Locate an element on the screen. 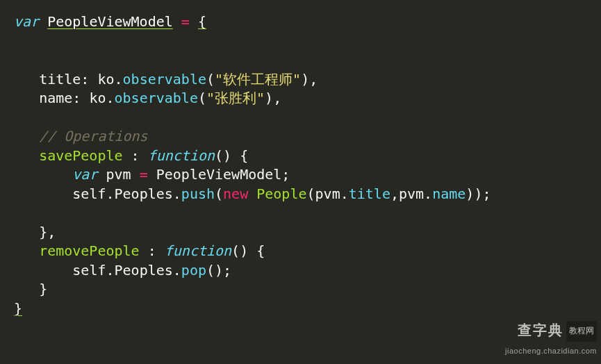 This screenshot has width=601, height=364. prop-title: title is located at coordinates (60, 79).